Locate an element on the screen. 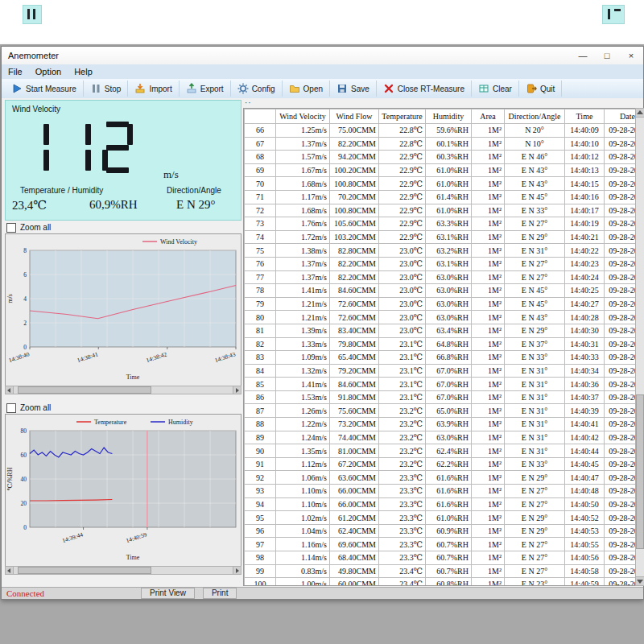 The width and height of the screenshot is (644, 644). chart1-horizontal-scrollbar is located at coordinates (123, 390).